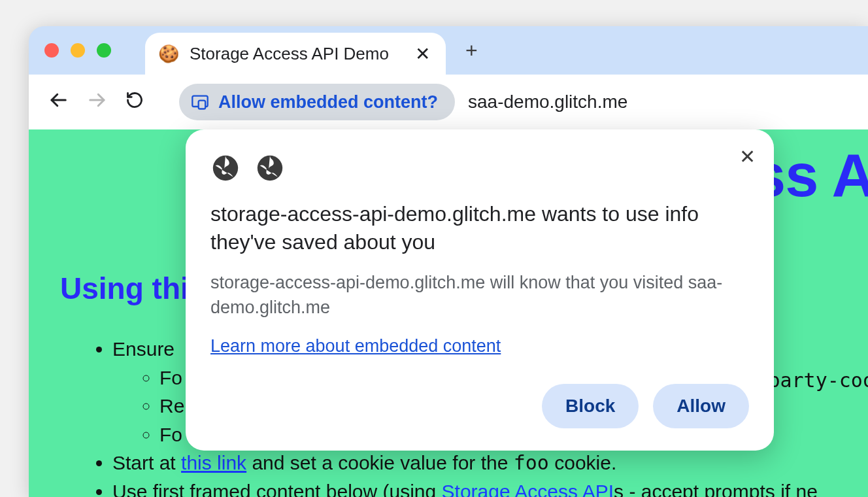 This screenshot has height=497, width=868. Describe the element at coordinates (583, 463) in the screenshot. I see `text: cookie.` at that location.